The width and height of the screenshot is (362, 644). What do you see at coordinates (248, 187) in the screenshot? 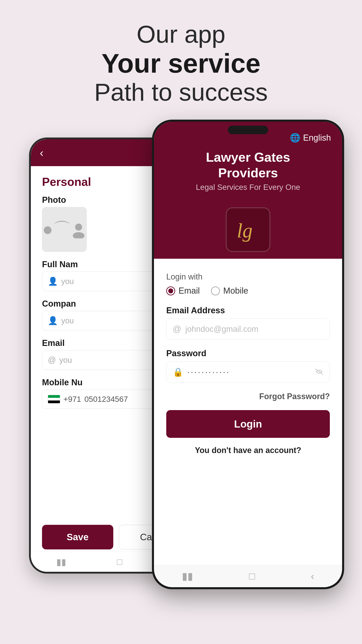
I see `app-tagline: Legal Services For Every One` at bounding box center [248, 187].